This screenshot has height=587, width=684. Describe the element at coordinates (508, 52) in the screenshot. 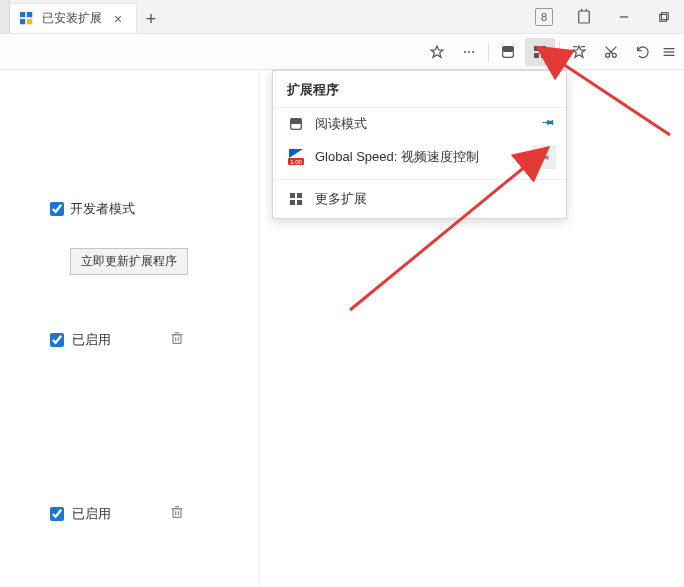

I see `reading-mode-icon` at that location.